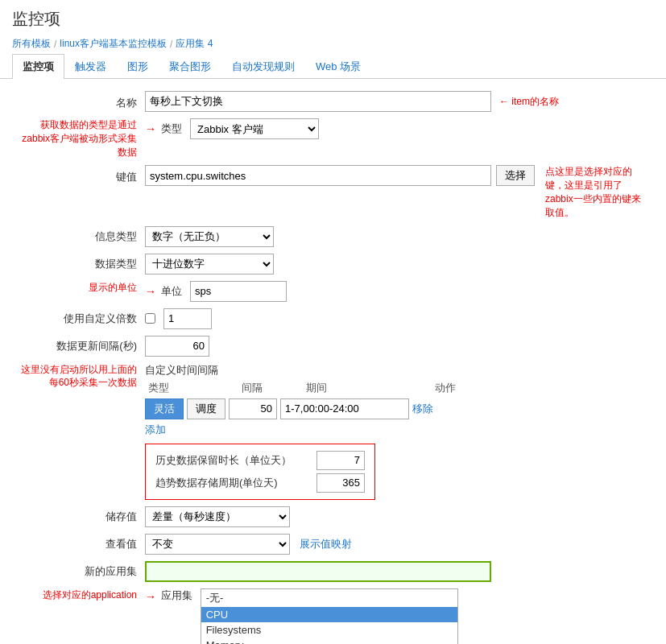  Describe the element at coordinates (194, 43) in the screenshot. I see `breadcrumb-app4: 应用集 4` at that location.